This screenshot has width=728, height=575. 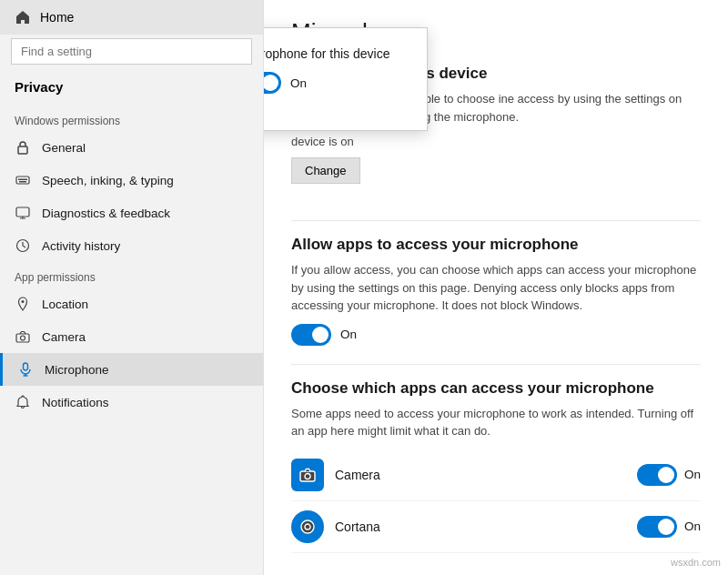 What do you see at coordinates (25, 369) in the screenshot?
I see `microphone-icon` at bounding box center [25, 369].